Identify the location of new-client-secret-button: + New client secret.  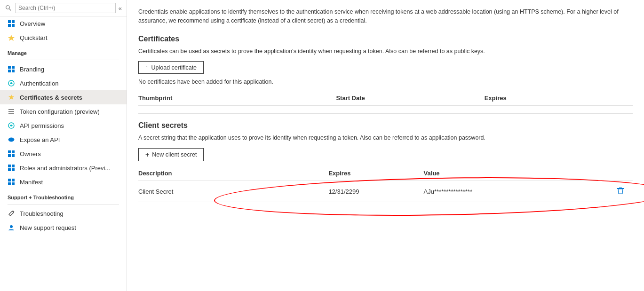
(171, 155).